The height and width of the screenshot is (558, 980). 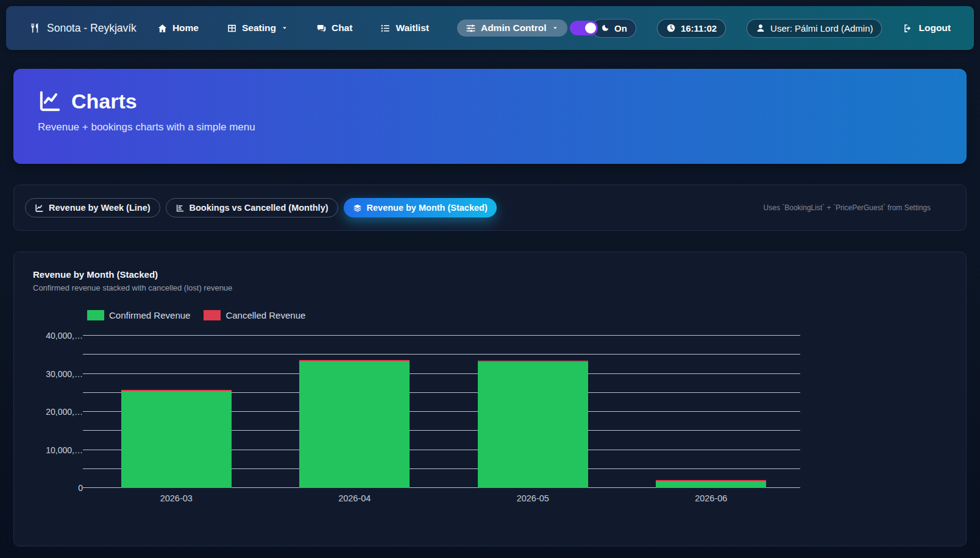 What do you see at coordinates (362, 28) in the screenshot?
I see `nav-links: Home Seating Chat` at bounding box center [362, 28].